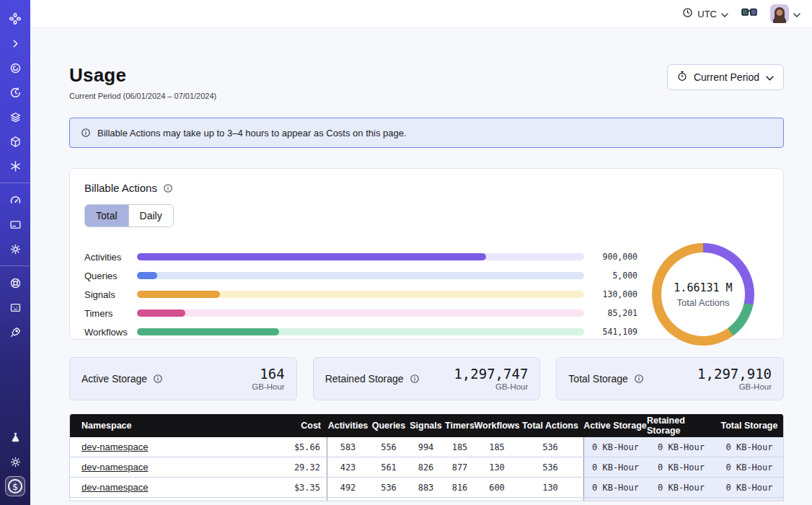 The image size is (812, 505). What do you see at coordinates (427, 499) in the screenshot?
I see `table-row-clipped` at bounding box center [427, 499].